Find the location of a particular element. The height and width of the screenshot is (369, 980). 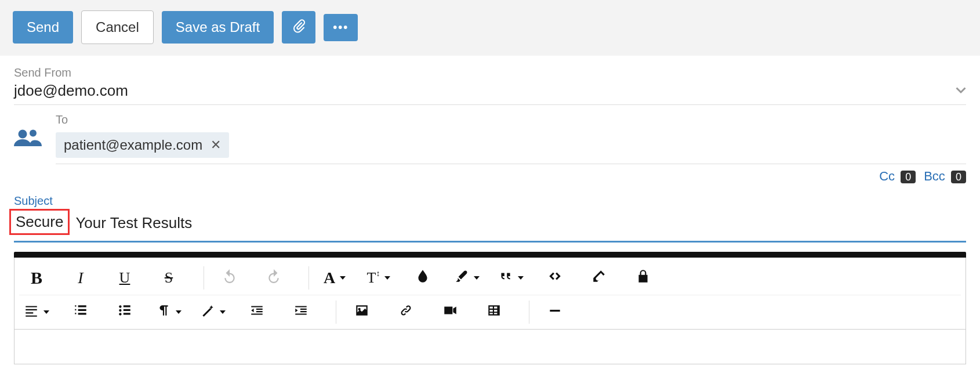

font-family-label: A is located at coordinates (329, 278).